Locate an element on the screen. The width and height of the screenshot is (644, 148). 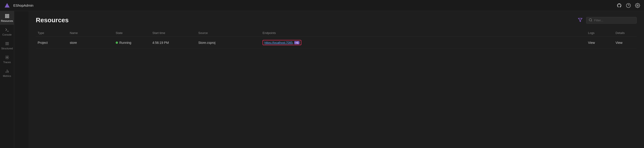
console-icon is located at coordinates (7, 30).